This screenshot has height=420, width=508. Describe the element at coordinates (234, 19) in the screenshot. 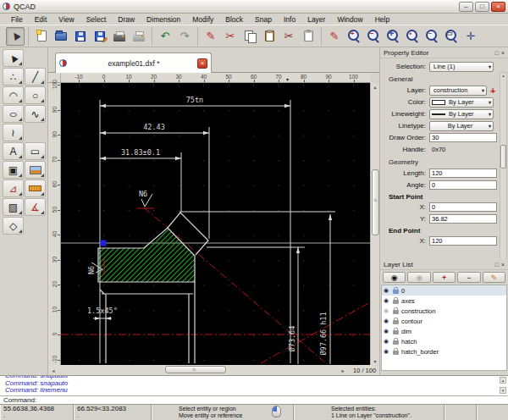

I see `menu-item-block: Block` at that location.